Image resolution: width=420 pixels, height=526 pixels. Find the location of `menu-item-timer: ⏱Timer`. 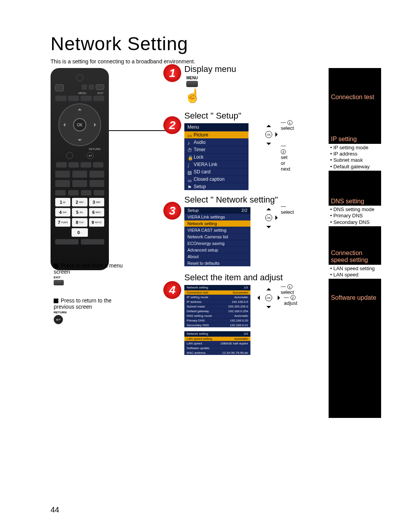

menu-item-timer: ⏱Timer is located at coordinates (216, 149).